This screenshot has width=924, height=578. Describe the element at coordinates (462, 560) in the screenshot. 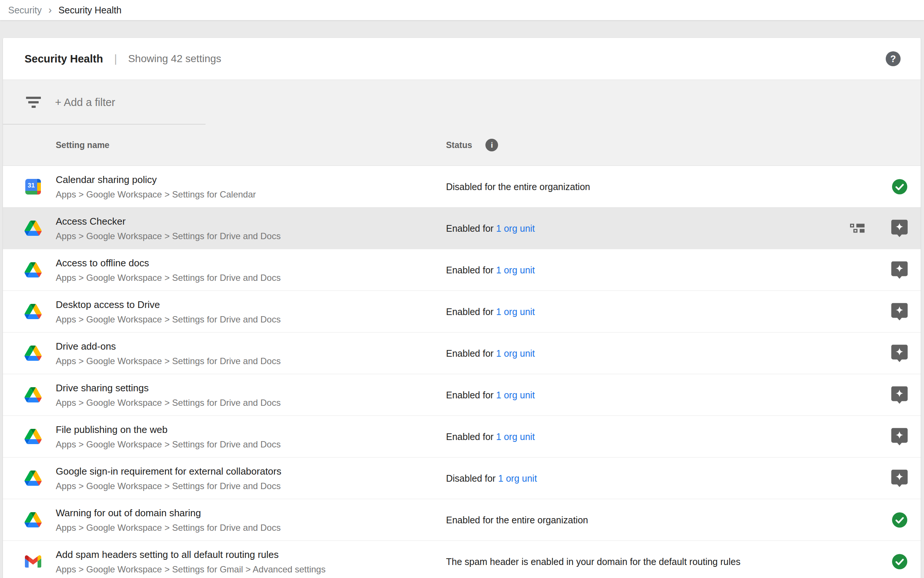

I see `table-row: Add spam headers setting to all default …` at that location.